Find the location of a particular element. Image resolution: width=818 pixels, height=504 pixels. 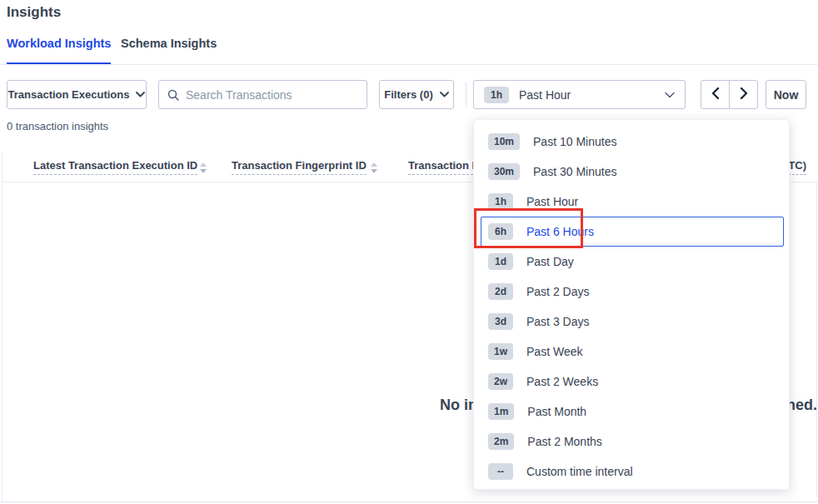

report-type-label: Transaction Executions is located at coordinates (69, 95).